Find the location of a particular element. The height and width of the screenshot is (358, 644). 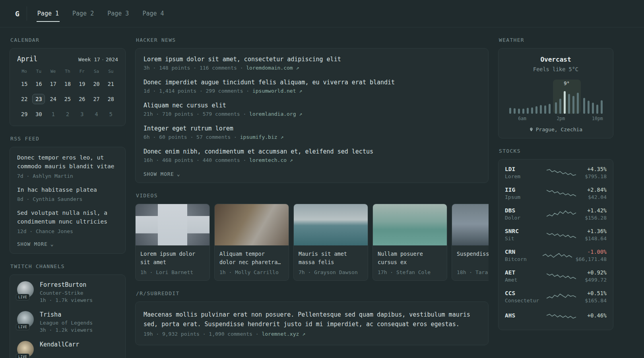

twitch-channel-row: LIVE ForrestBurton Counter-Strike 1h · 1… is located at coordinates (68, 292).